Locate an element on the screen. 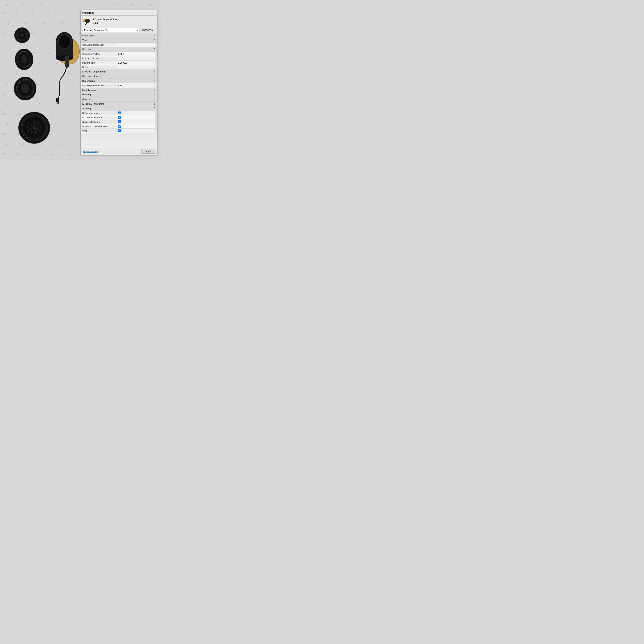 The image size is (644, 644). section-phasing: Phasing » is located at coordinates (119, 95).